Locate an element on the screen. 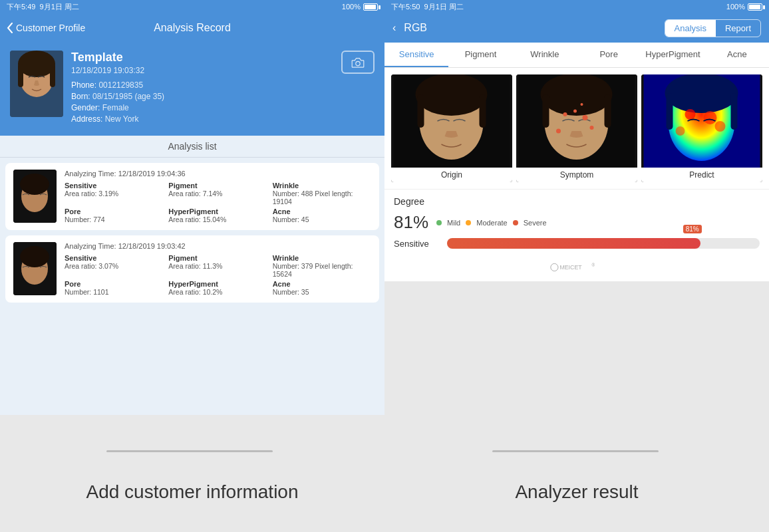 The height and width of the screenshot is (532, 769). degree-title: Degree is located at coordinates (577, 201).